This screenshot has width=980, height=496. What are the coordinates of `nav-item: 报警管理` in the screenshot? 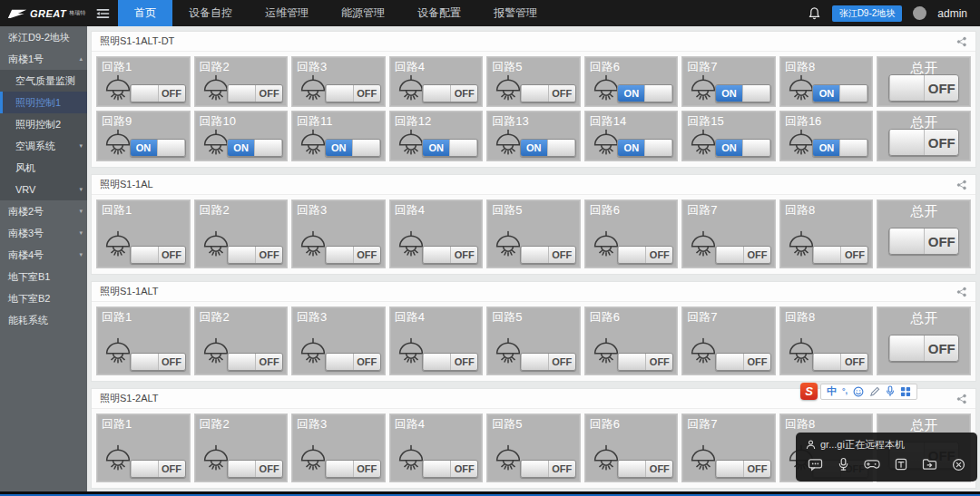 It's located at (515, 13).